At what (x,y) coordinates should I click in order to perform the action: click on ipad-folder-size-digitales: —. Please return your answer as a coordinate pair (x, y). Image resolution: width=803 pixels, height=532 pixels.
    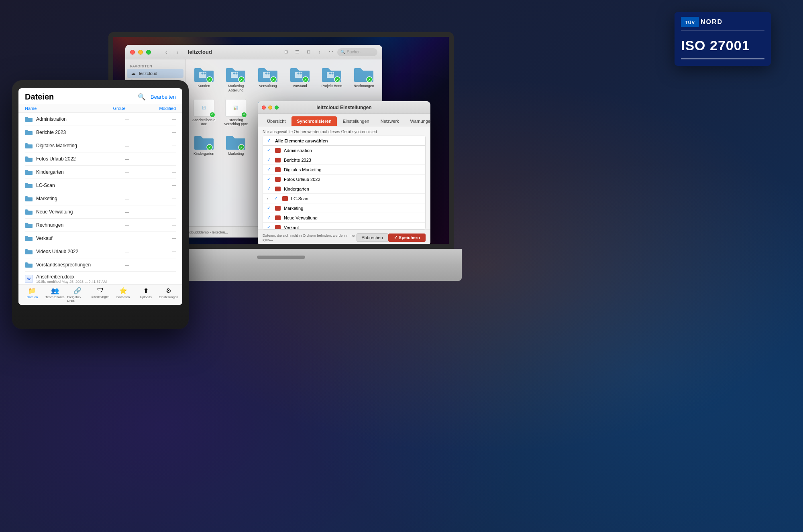
    Looking at the image, I should click on (114, 146).